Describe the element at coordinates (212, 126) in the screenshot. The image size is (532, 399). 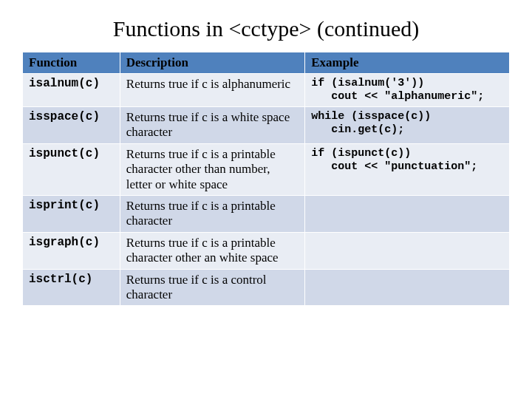
I see `cell-description: Returns true if c is a white space chara…` at that location.